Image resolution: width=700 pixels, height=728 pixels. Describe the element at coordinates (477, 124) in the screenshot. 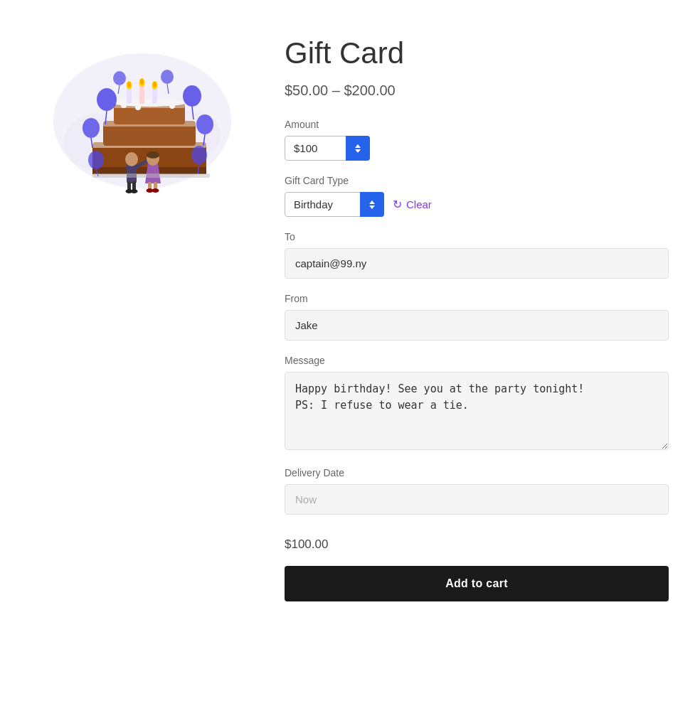

I see `amount-label: Amount` at that location.